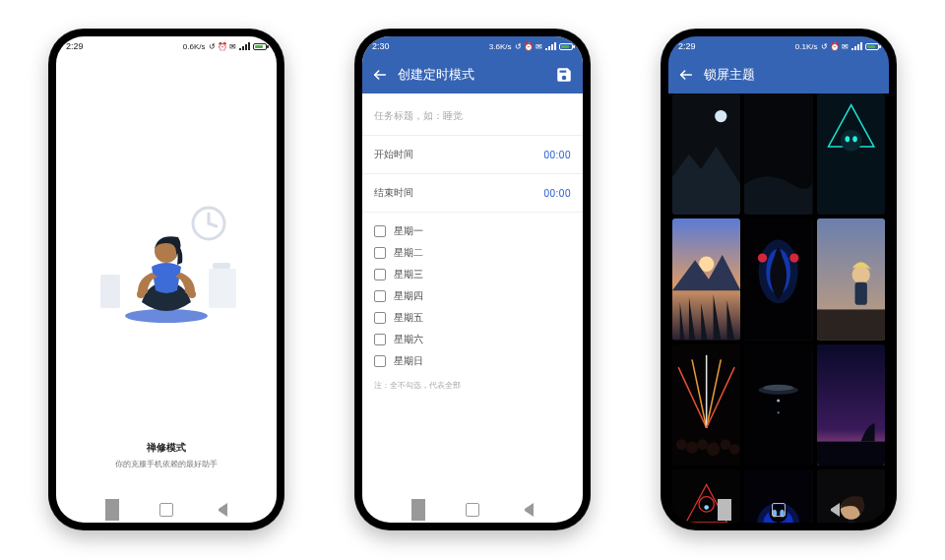 The width and height of the screenshot is (945, 560). I want to click on status-right: 0.6K/s ↺ ⏰ ✉, so click(224, 47).